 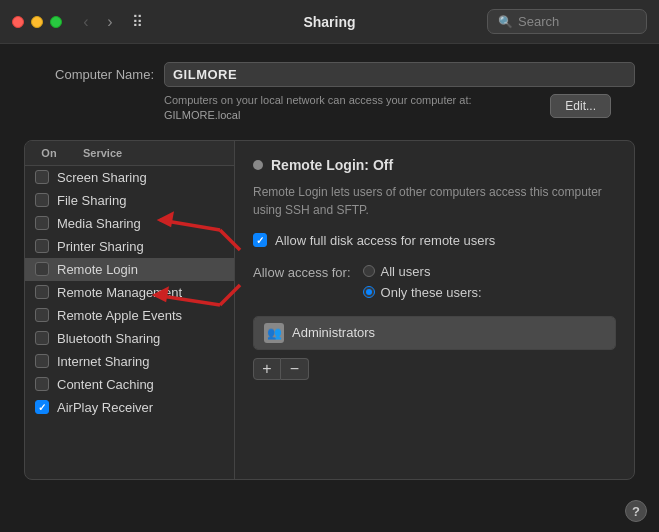 What do you see at coordinates (330, 22) in the screenshot?
I see `titlebar: ‹ › ⠿ Sharing 🔍` at bounding box center [330, 22].